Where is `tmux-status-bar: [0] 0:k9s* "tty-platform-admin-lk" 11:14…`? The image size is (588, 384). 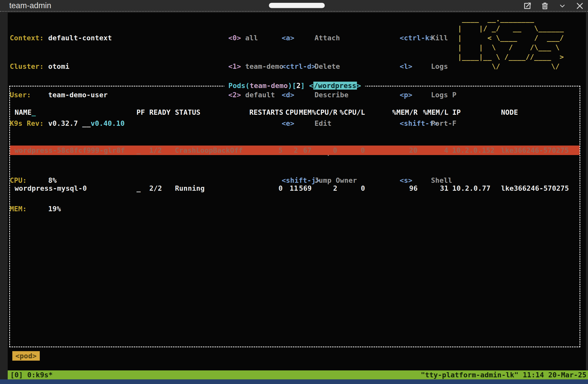 tmux-status-bar: [0] 0:k9s* "tty-platform-admin-lk" 11:14… is located at coordinates (298, 375).